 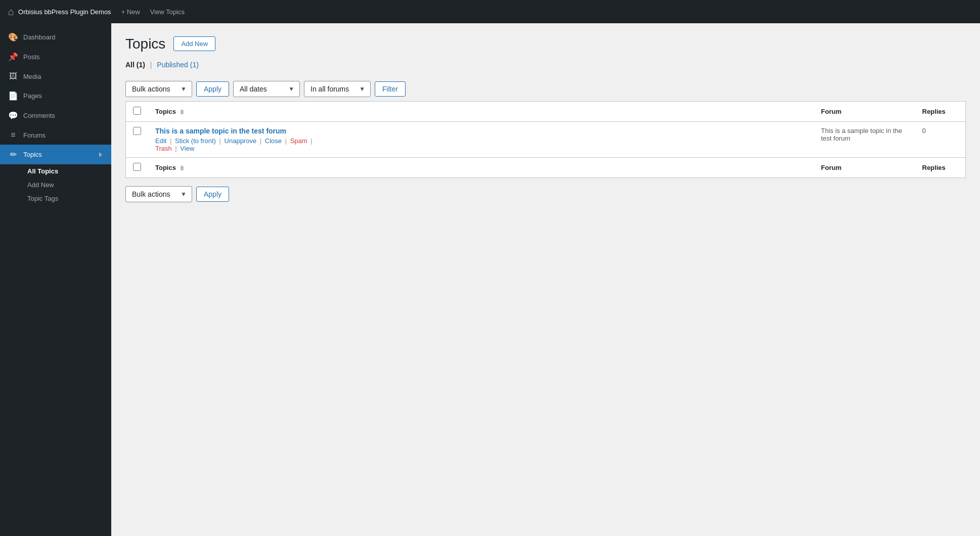 What do you see at coordinates (865, 167) in the screenshot?
I see `forum-col-footer: Forum` at bounding box center [865, 167].